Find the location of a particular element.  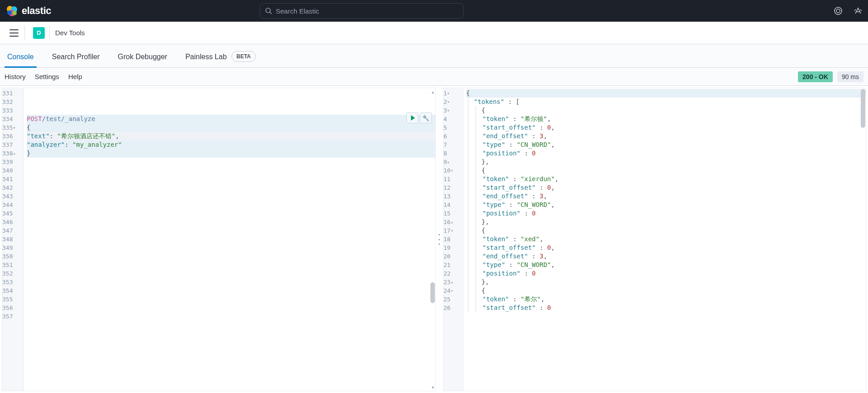

brand-name: elastic is located at coordinates (36, 11).